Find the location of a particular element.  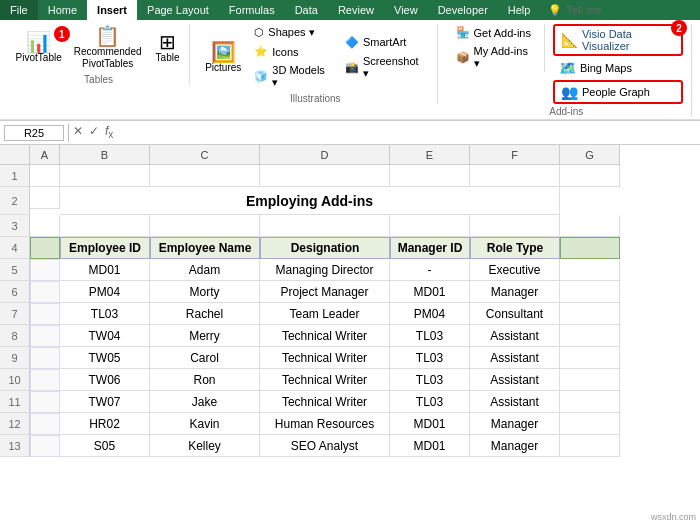

cell-g4 is located at coordinates (590, 248).